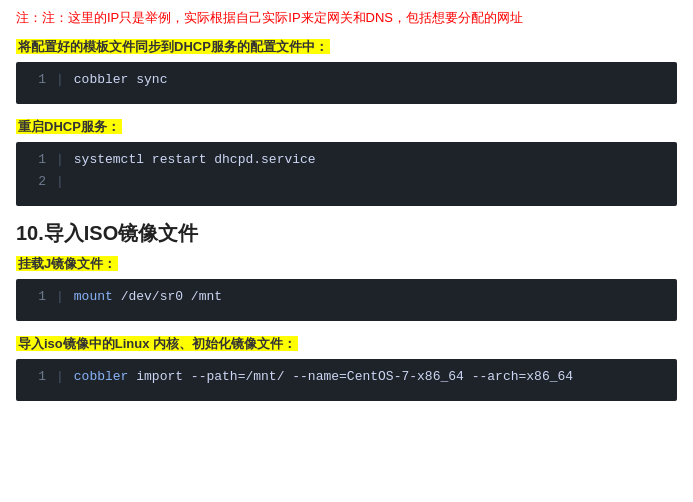 The width and height of the screenshot is (693, 502). What do you see at coordinates (346, 380) in the screenshot?
I see `code-line-import-1: 1 | cobbler import --path=/mnt/ --name=C…` at bounding box center [346, 380].